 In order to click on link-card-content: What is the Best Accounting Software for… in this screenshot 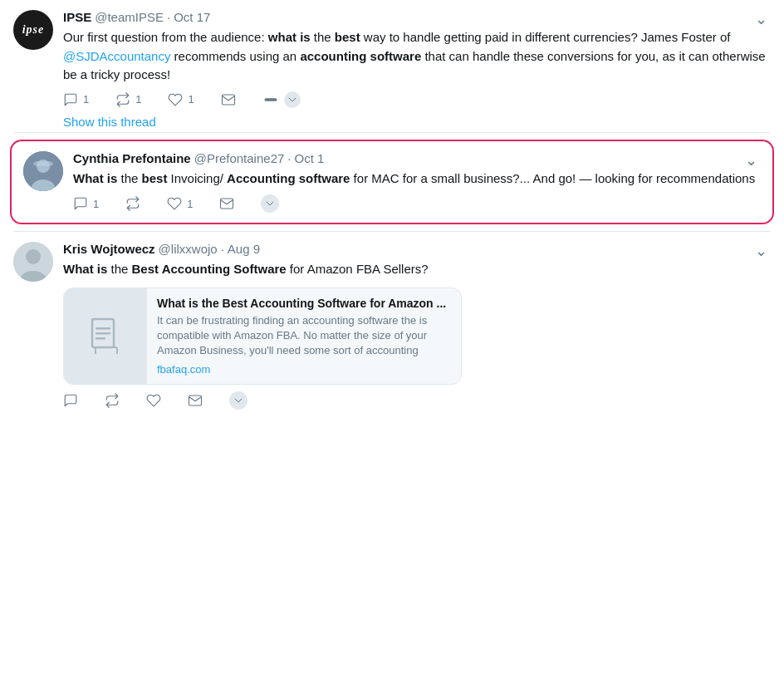, I will do `click(304, 337)`.